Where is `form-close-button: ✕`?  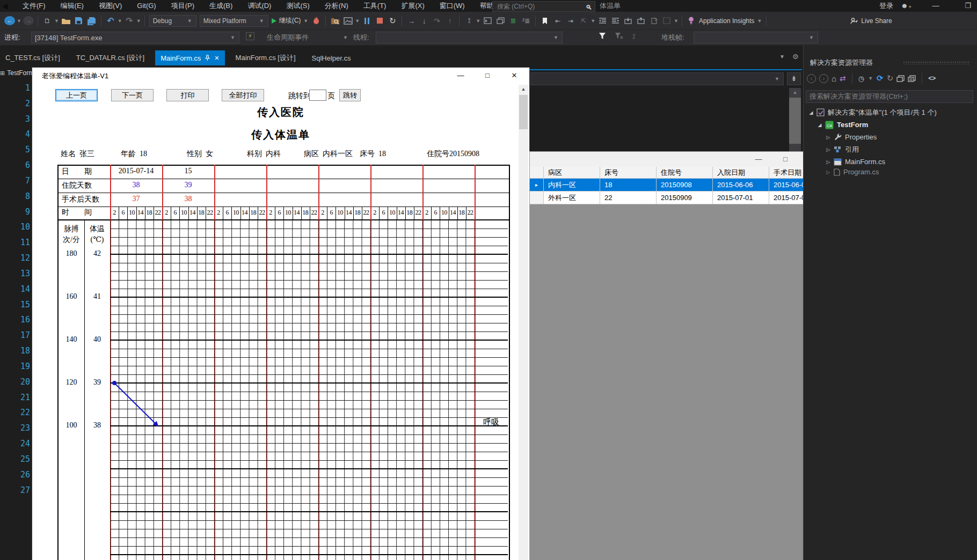 form-close-button: ✕ is located at coordinates (514, 76).